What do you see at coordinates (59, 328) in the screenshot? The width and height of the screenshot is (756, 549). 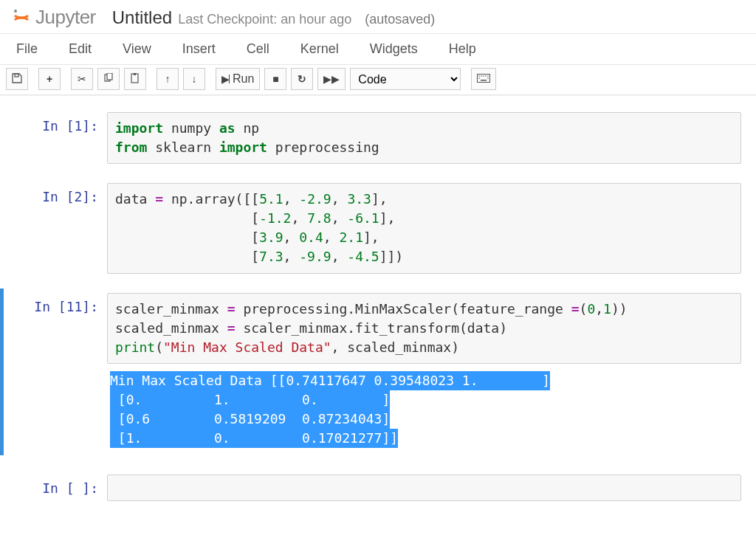 I see `input-prompt: In [11]:` at bounding box center [59, 328].